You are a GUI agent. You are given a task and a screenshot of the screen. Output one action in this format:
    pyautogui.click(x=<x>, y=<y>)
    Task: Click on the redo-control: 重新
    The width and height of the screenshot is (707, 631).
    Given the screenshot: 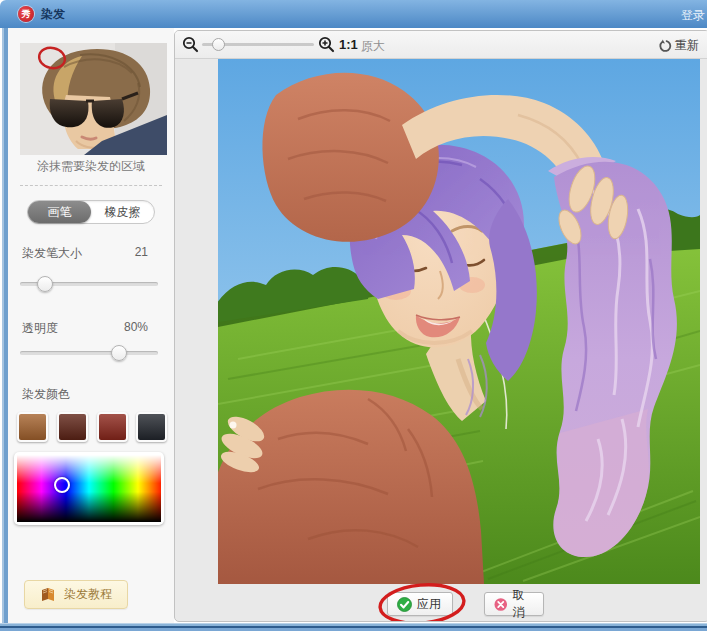 What is the action you would take?
    pyautogui.click(x=678, y=46)
    